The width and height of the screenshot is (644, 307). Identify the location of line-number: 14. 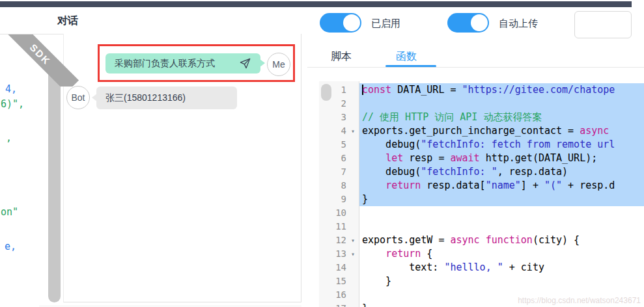
(333, 268).